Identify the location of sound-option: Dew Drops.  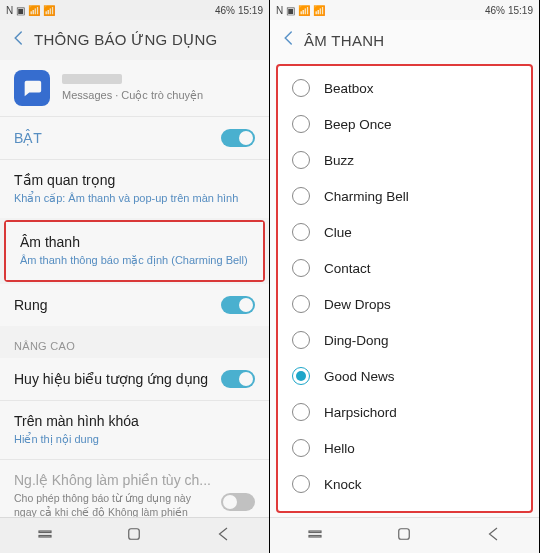
(404, 304).